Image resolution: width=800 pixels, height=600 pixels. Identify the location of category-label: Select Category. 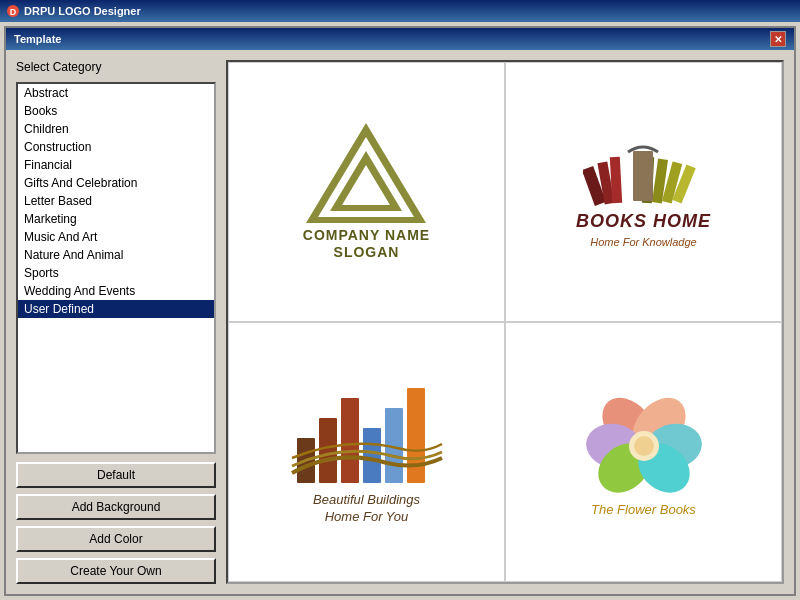
(116, 67).